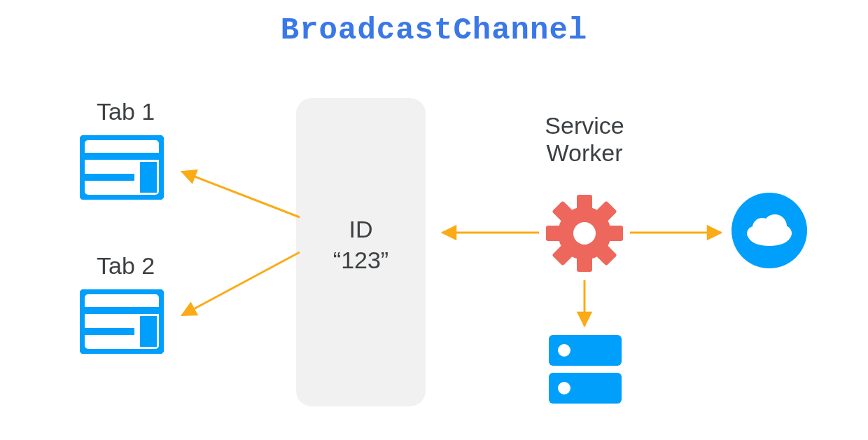 This screenshot has width=868, height=440. Describe the element at coordinates (241, 195) in the screenshot. I see `arrow-channel-to-tab1` at that location.